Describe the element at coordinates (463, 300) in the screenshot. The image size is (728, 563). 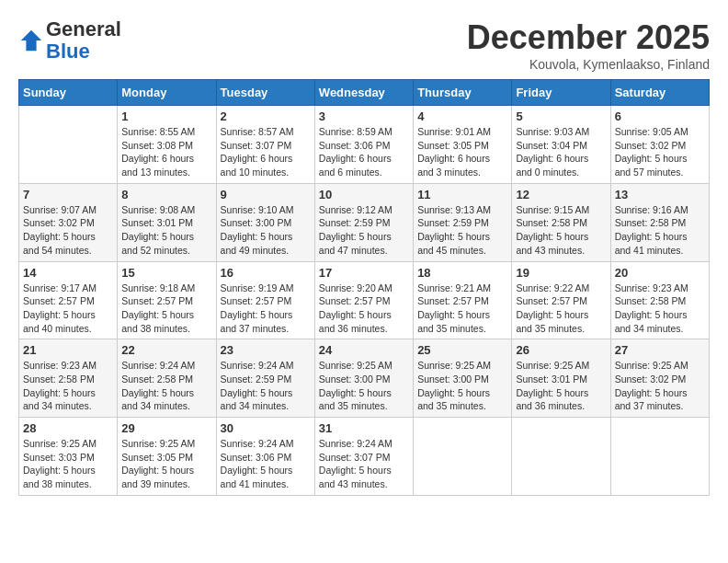
I see `calendar-cell: 18Sunrise: 9:21 AM Sunset: 2:57 PM Dayli…` at that location.